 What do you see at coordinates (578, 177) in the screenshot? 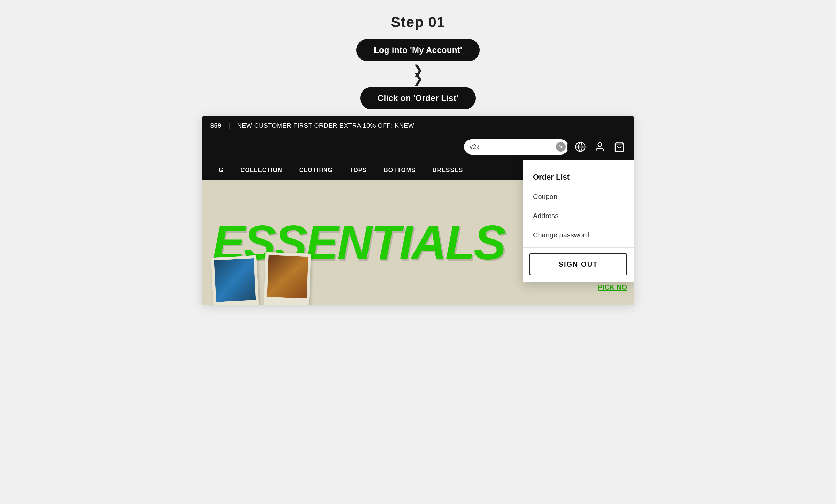
I see `dropdown-order-list: Order List` at bounding box center [578, 177].